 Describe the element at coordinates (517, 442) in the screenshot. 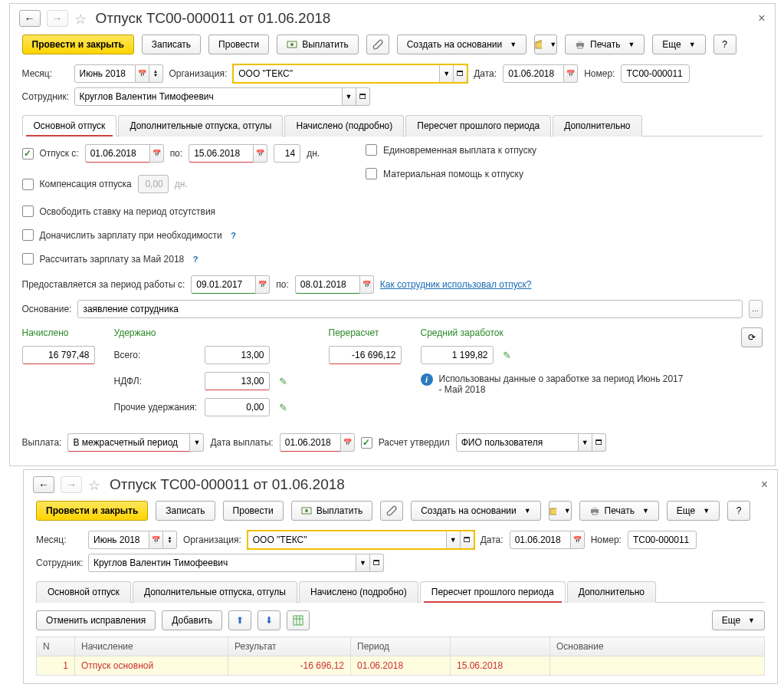

I see `approved-by-input` at that location.